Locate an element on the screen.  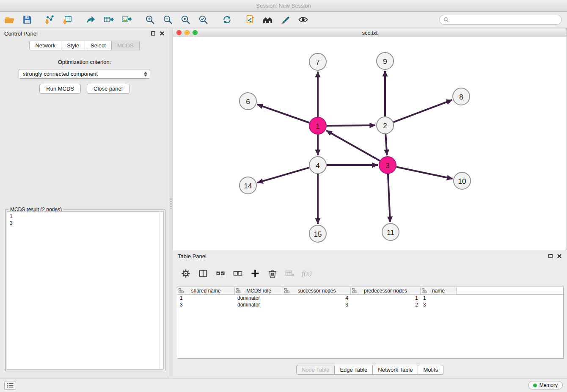
optimization-label: Optimization criterion: is located at coordinates (85, 62).